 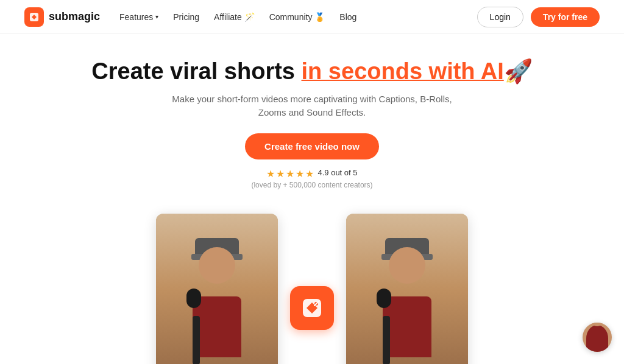 What do you see at coordinates (310, 174) in the screenshot?
I see `star-5: ★` at bounding box center [310, 174].